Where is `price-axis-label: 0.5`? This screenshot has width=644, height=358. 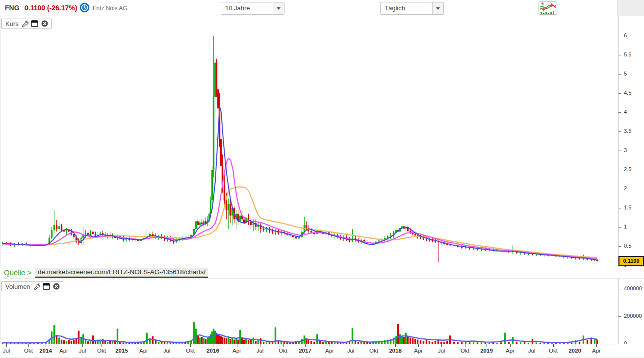
price-axis-label: 0.5 is located at coordinates (628, 246).